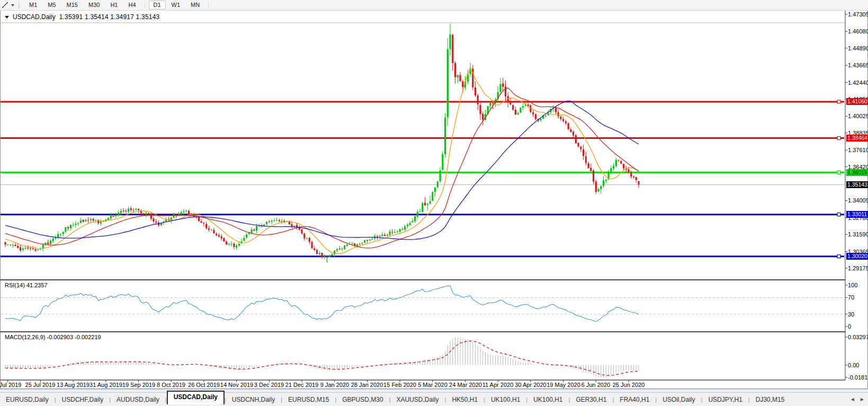 This screenshot has width=868, height=406. Describe the element at coordinates (52, 5) in the screenshot. I see `timeframe-button-m5: M5` at that location.